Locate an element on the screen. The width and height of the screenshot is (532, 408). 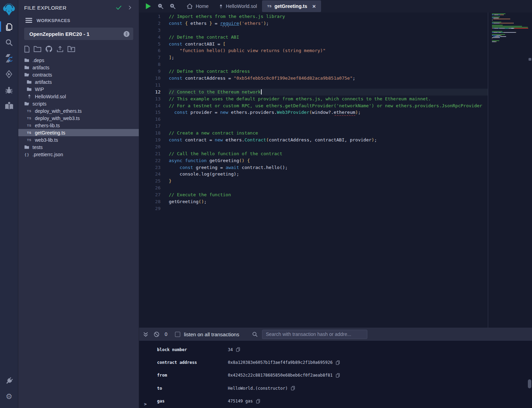
tree-item-WIP: WIP is located at coordinates (79, 89).